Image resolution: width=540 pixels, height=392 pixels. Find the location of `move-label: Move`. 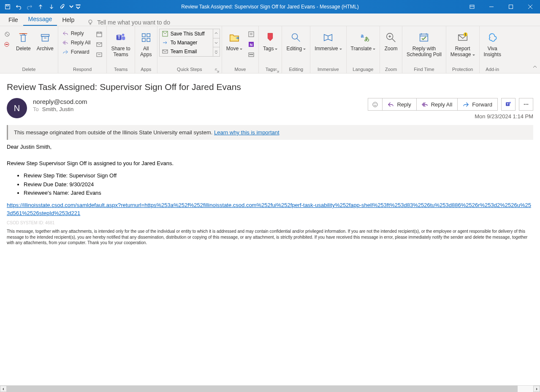

move-label: Move is located at coordinates (234, 49).